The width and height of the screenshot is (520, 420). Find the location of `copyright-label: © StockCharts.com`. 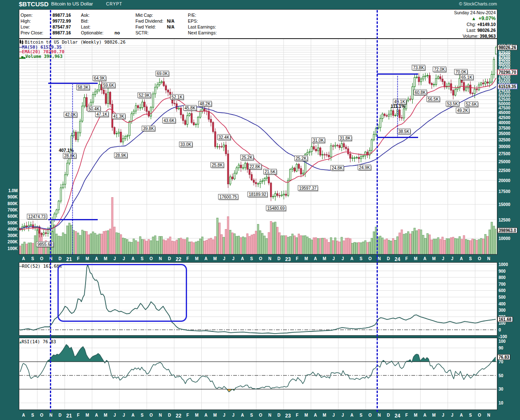

copyright-label: © StockCharts.com is located at coordinates (478, 4).